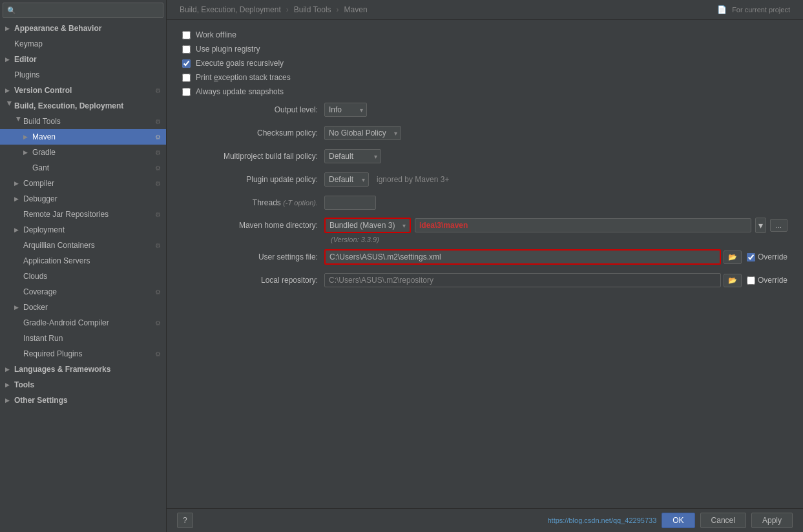 The image size is (803, 532). I want to click on sidebar-item-label: Instant Run, so click(92, 338).